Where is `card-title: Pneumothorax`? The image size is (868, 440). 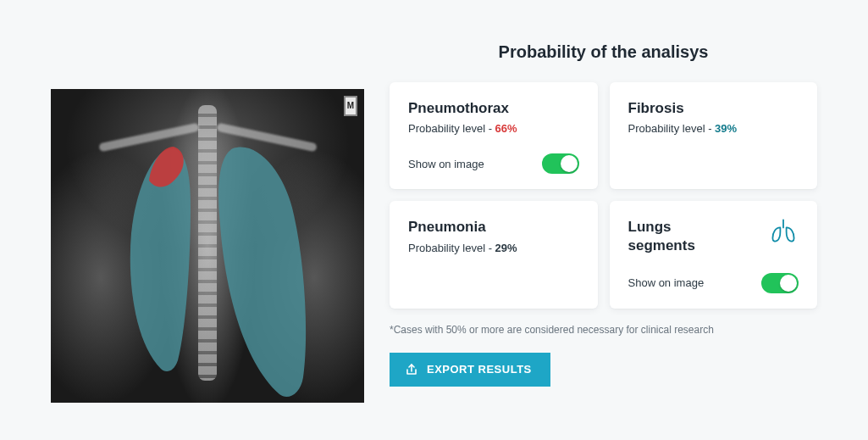
card-title: Pneumothorax is located at coordinates (494, 109).